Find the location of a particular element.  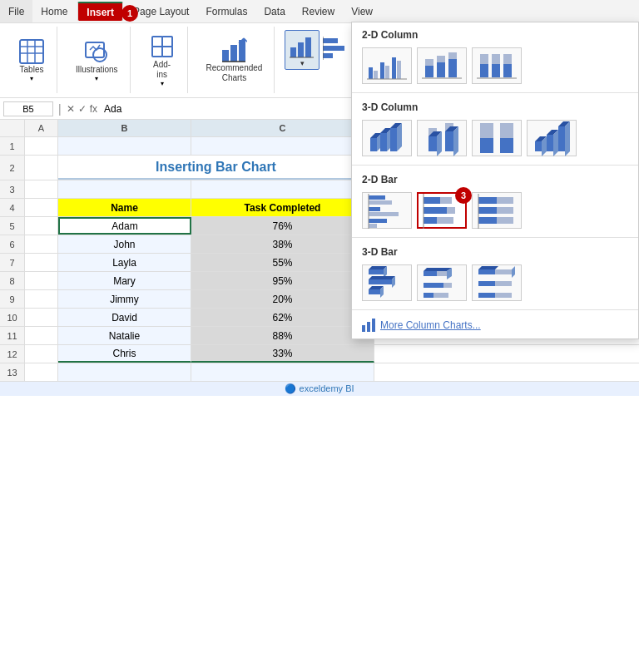

cell-reference is located at coordinates (28, 109).